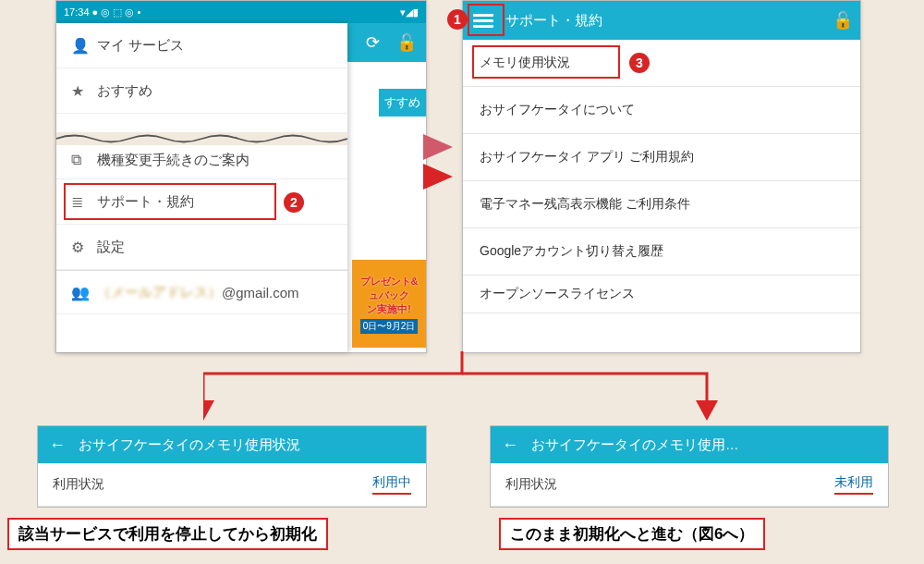 The width and height of the screenshot is (924, 564). Describe the element at coordinates (84, 248) in the screenshot. I see `gear-icon: ⚙` at that location.